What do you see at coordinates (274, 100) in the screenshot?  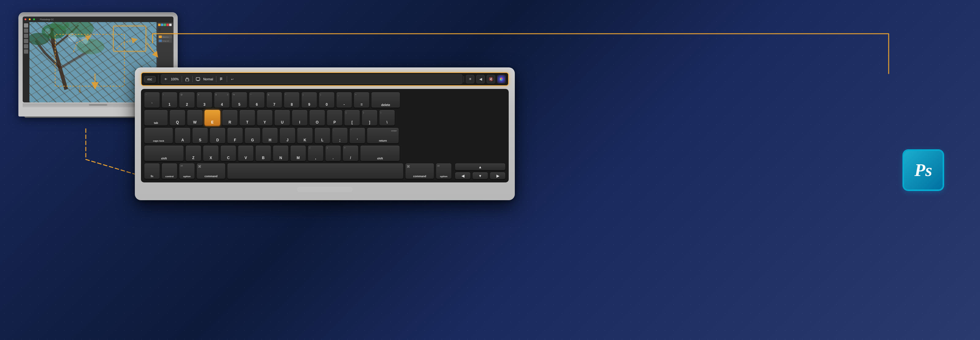 I see `key-7: & 7` at bounding box center [274, 100].